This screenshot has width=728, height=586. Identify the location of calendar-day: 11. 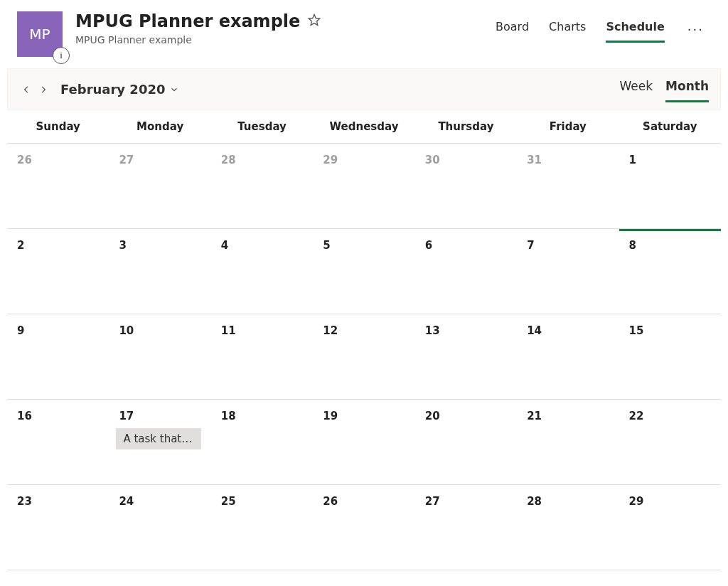
(262, 357).